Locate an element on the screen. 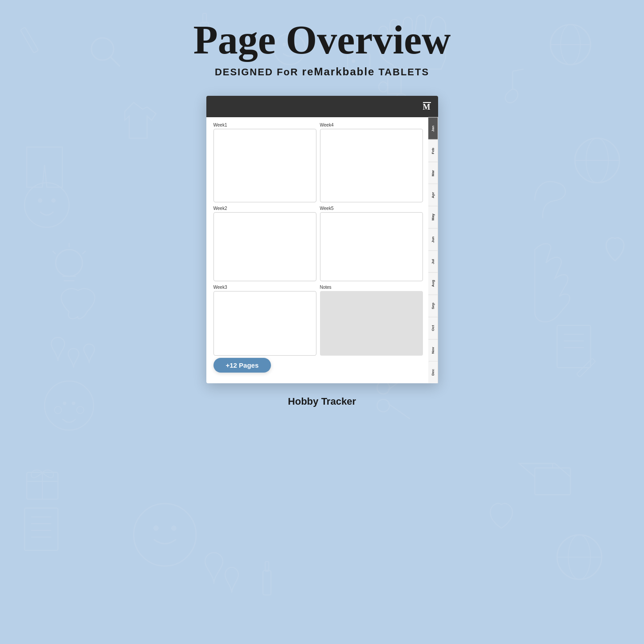  week3-box is located at coordinates (265, 324).